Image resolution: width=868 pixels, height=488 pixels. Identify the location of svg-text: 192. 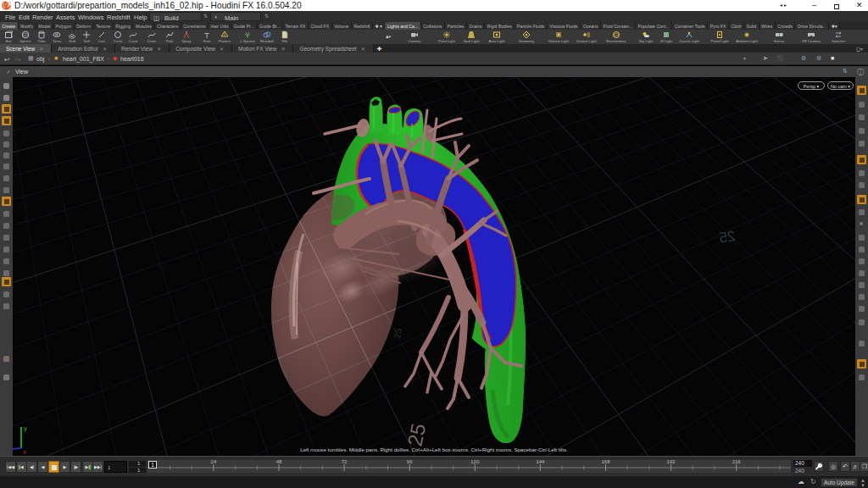
(671, 462).